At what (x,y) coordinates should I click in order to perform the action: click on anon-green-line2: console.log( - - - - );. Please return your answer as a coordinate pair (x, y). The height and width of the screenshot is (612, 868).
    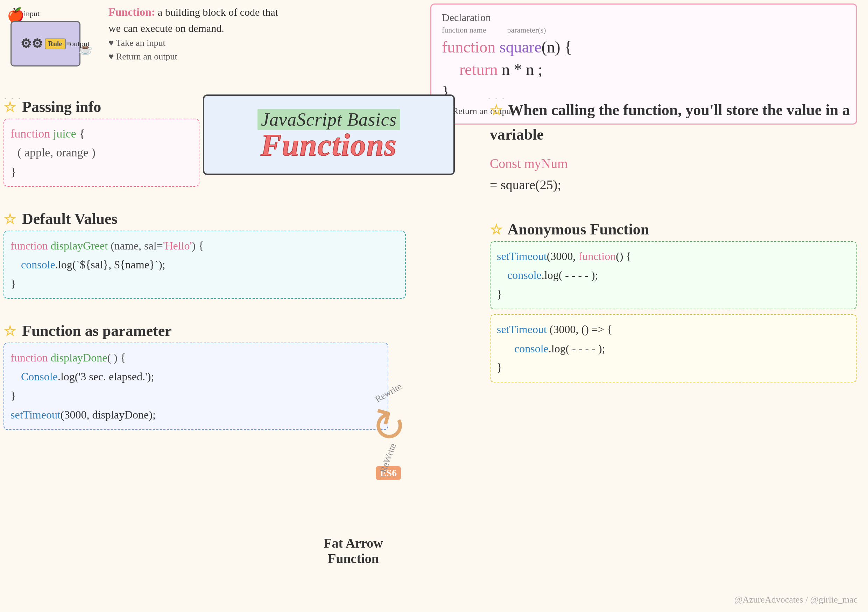
    Looking at the image, I should click on (674, 275).